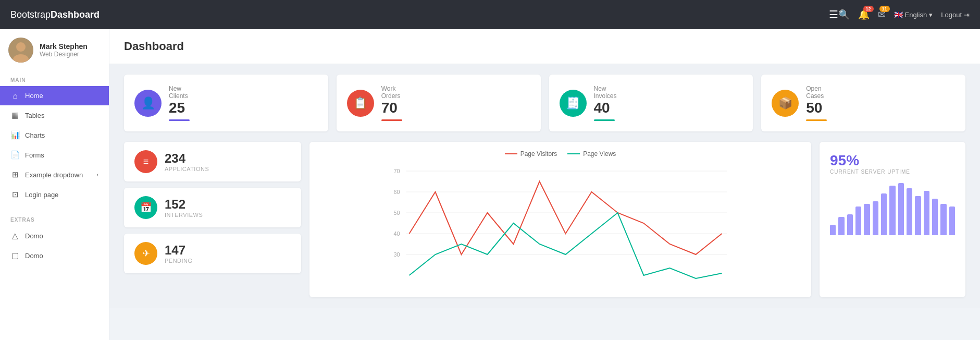 The width and height of the screenshot is (980, 340). What do you see at coordinates (397, 192) in the screenshot?
I see `svg-text: 60` at bounding box center [397, 192].